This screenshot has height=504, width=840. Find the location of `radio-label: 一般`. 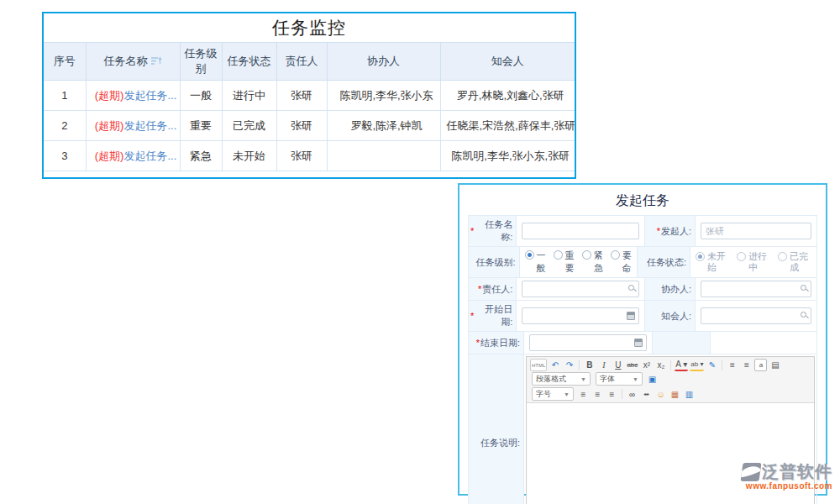

radio-label: 一般 is located at coordinates (541, 262).